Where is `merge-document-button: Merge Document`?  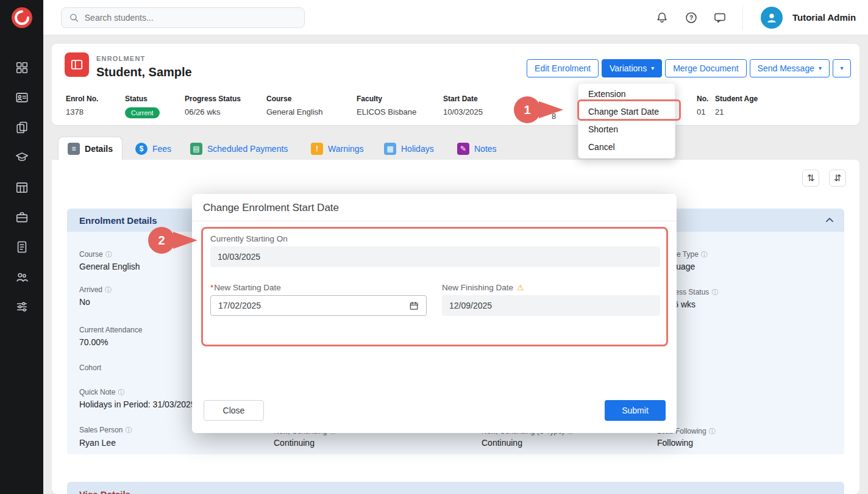
merge-document-button: Merge Document is located at coordinates (706, 68).